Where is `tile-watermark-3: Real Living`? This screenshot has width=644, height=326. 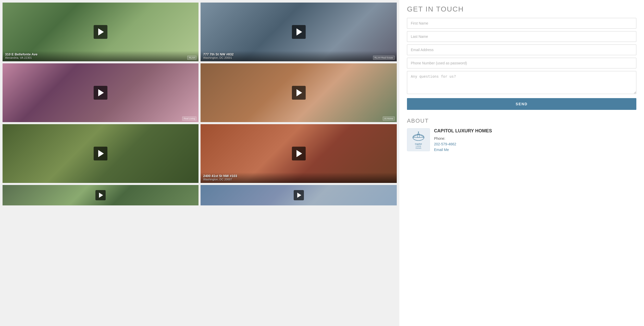 tile-watermark-3: Real Living is located at coordinates (189, 119).